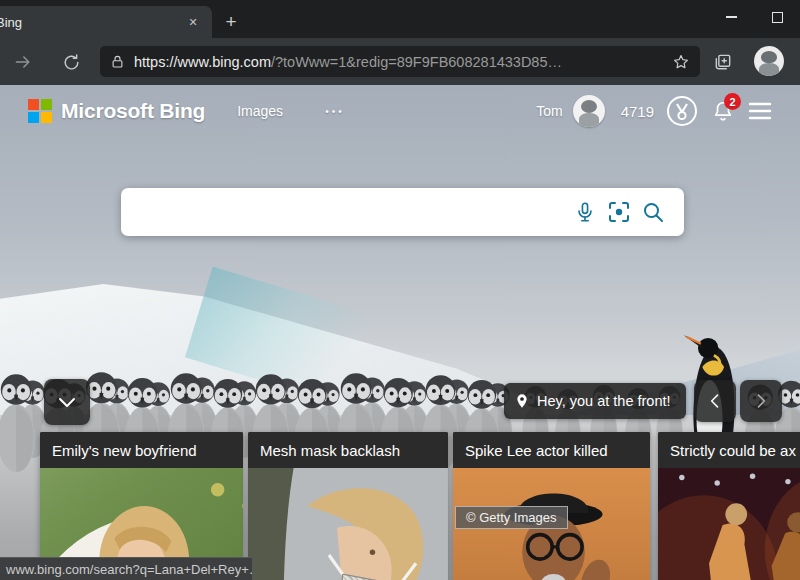  Describe the element at coordinates (731, 17) in the screenshot. I see `minimize-button` at that location.